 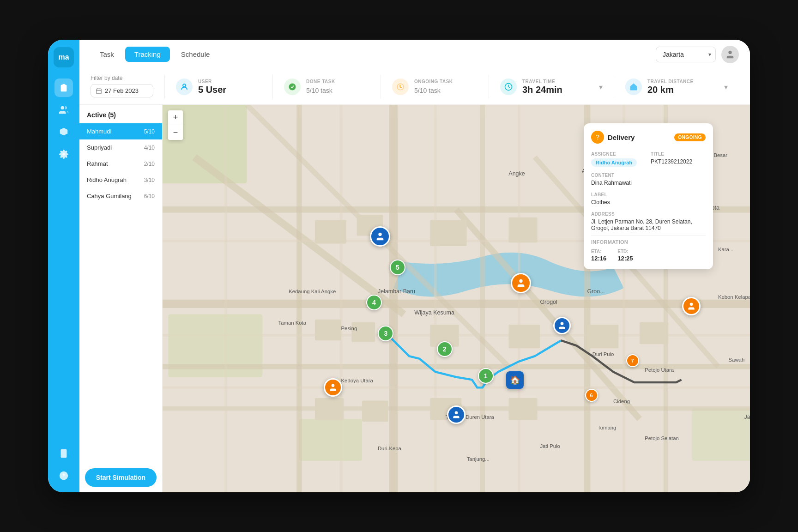 I want to click on stat-ongoing-info: ONGOING TASK 5/10 task, so click(x=434, y=87).